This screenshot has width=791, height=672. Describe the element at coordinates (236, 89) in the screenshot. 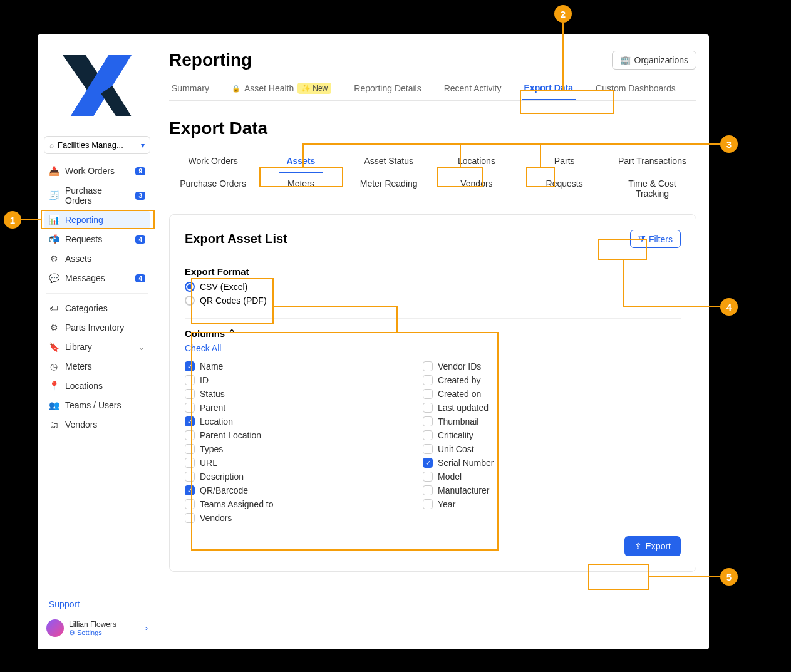

I see `lock-icon: 🔒` at that location.